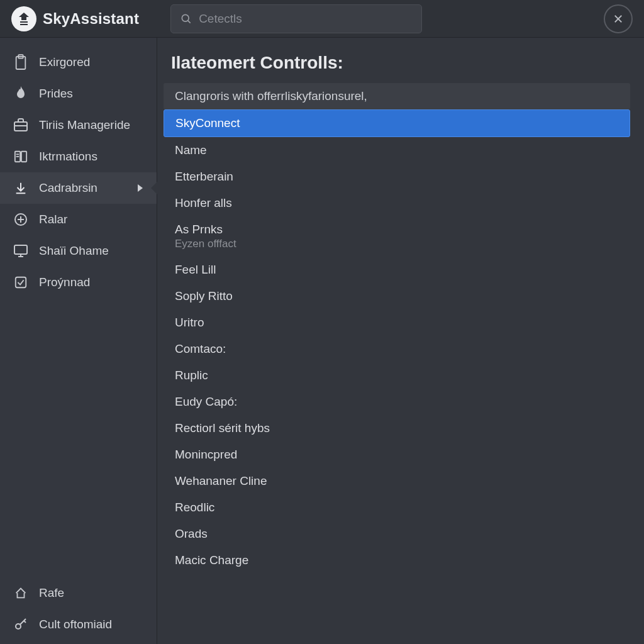 Image resolution: width=644 pixels, height=644 pixels. I want to click on key-icon, so click(21, 625).